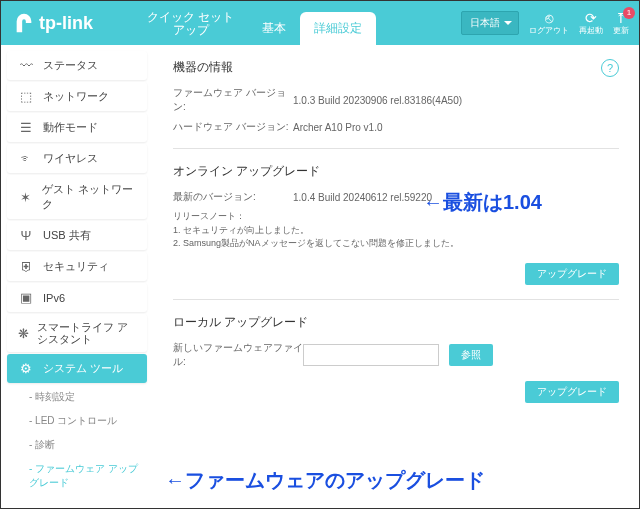 Image resolution: width=640 pixels, height=509 pixels. Describe the element at coordinates (396, 68) in the screenshot. I see `device-info-title: 機器の情報 ?` at that location.